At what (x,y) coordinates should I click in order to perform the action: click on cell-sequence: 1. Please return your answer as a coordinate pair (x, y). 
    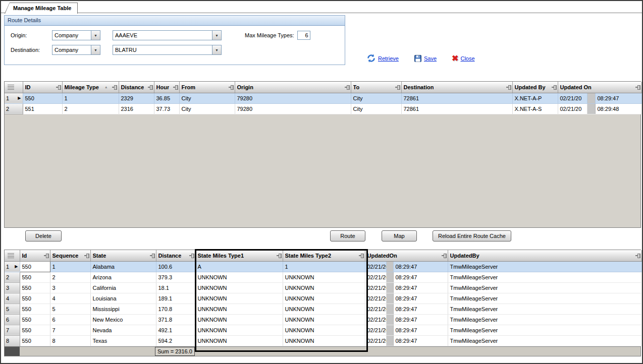
    Looking at the image, I should click on (70, 266).